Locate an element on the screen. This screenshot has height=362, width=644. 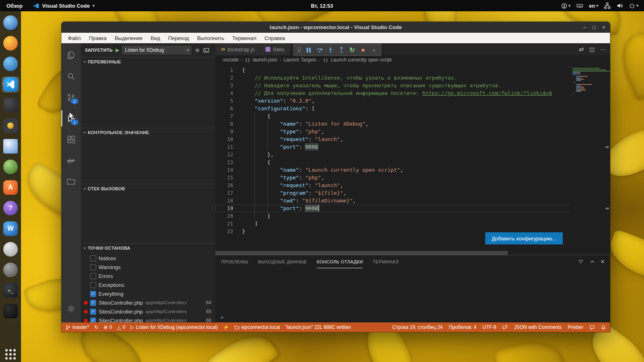
code-line: 4 // Для получения дополнительной информ… is located at coordinates (394, 93).